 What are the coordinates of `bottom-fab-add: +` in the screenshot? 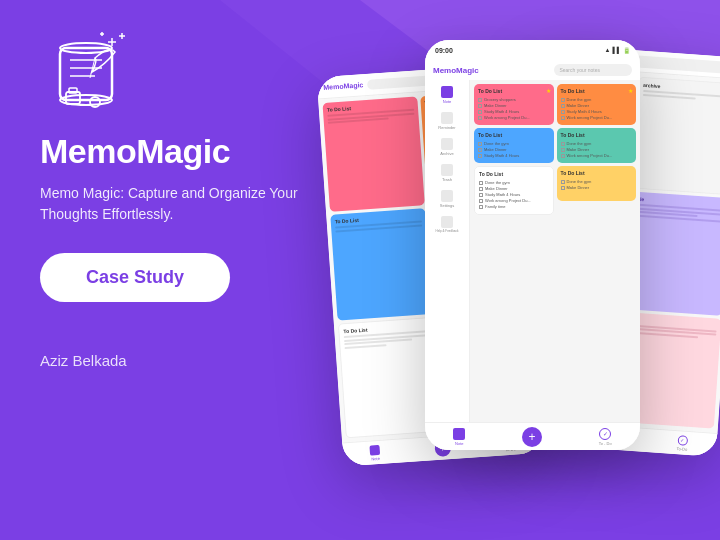 It's located at (532, 437).